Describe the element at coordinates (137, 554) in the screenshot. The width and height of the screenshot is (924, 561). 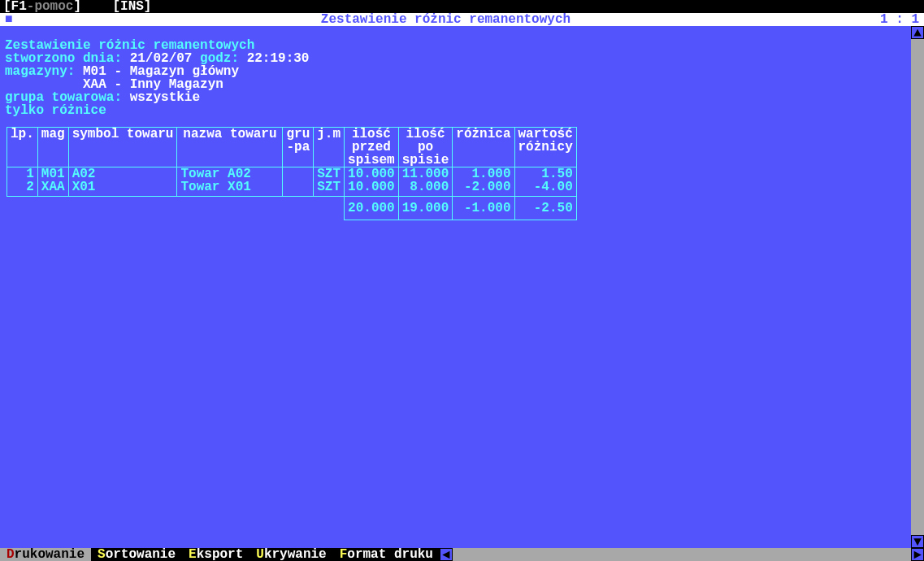
I see `menu-item-sortowanie: Sortowanie` at that location.